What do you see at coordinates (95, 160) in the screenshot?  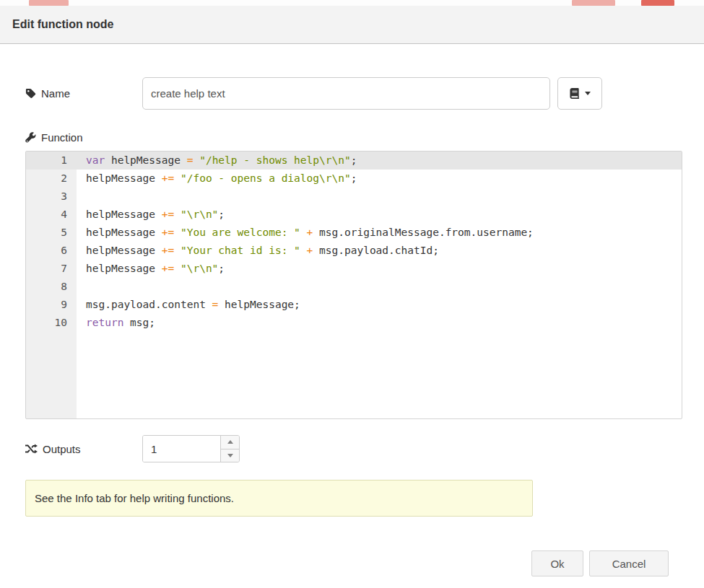 I see `keyword-token: var` at bounding box center [95, 160].